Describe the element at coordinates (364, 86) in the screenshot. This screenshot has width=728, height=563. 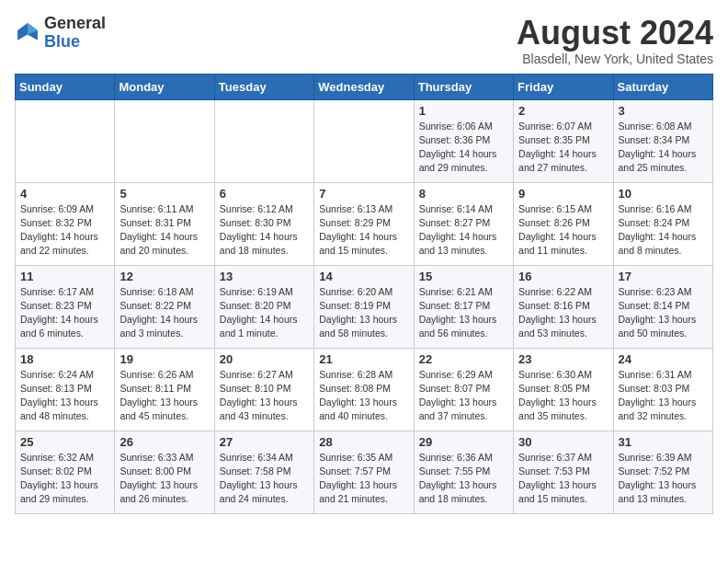
I see `day-header-wednesday: Wednesday` at that location.